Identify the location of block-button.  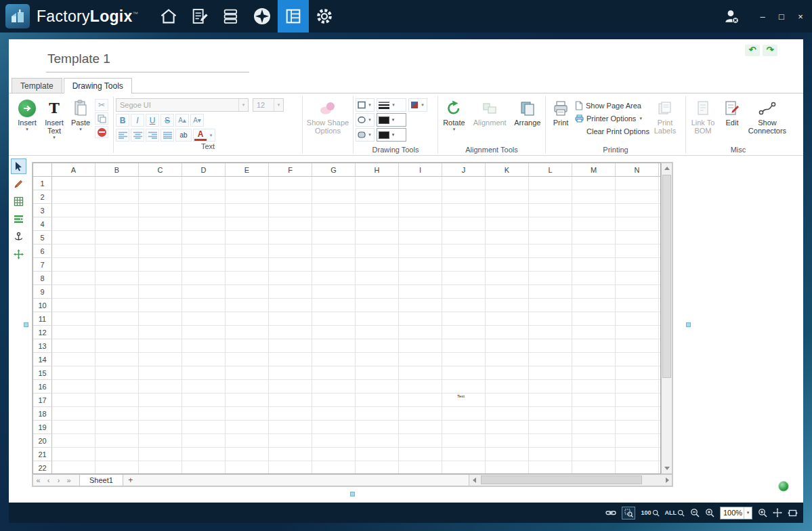
(102, 132).